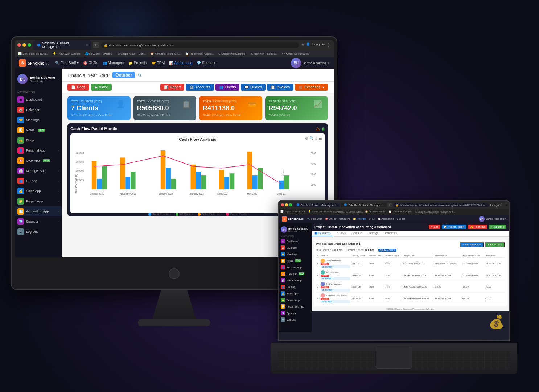 The width and height of the screenshot is (539, 392). Describe the element at coordinates (294, 212) in the screenshot. I see `lbk-zopto: 📊 Zopto LinkedIn Au...` at that location.